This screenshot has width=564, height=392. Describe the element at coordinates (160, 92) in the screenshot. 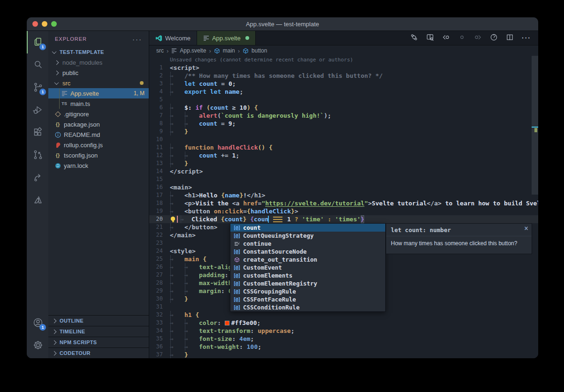

I see `line-number: 4` at that location.